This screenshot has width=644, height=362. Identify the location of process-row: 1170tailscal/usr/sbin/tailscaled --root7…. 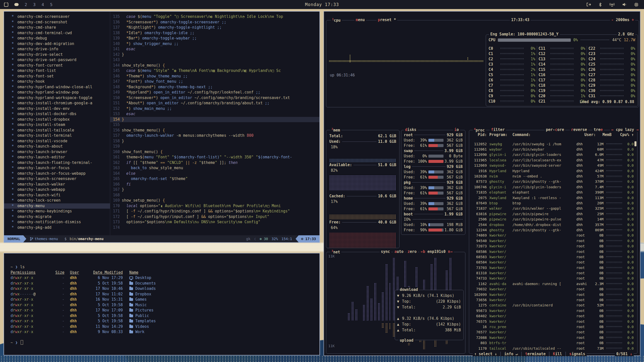
(552, 348).